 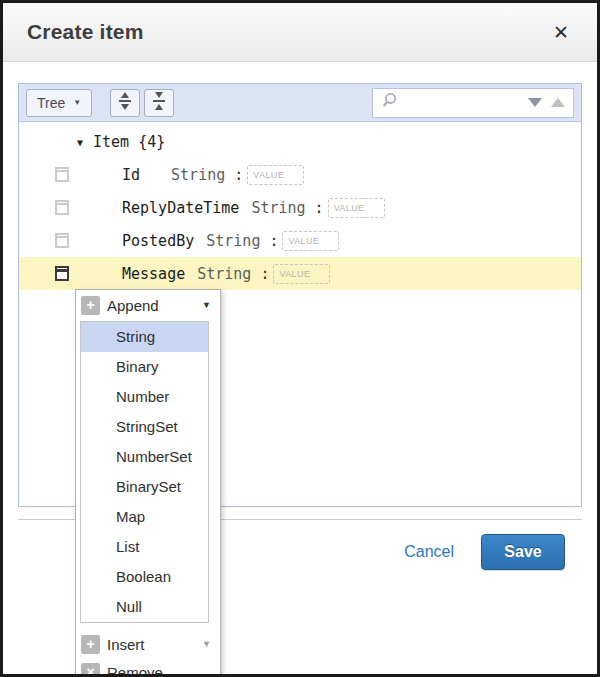 What do you see at coordinates (561, 32) in the screenshot?
I see `close-icon: ✕` at bounding box center [561, 32].